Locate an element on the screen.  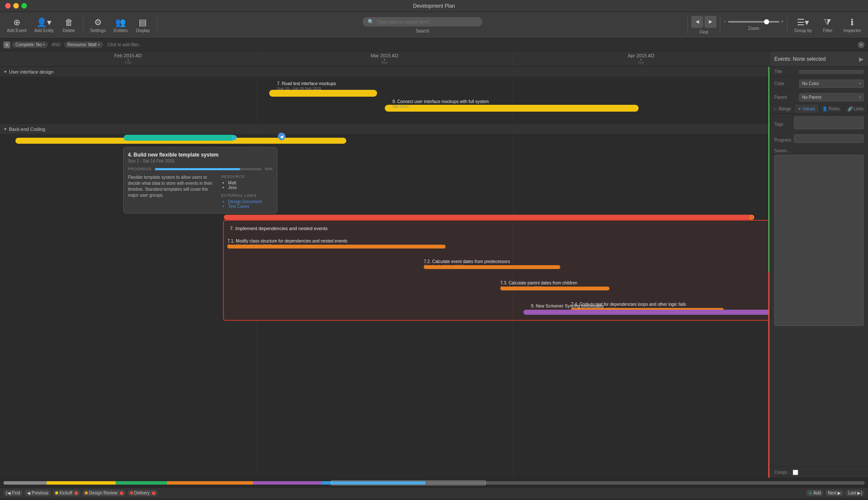
zoom-slider-thumb is located at coordinates (767, 22).